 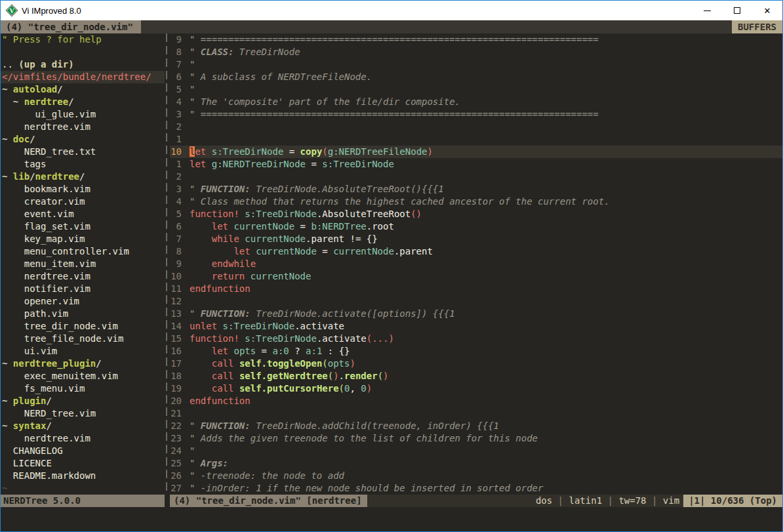 What do you see at coordinates (476, 413) in the screenshot?
I see `code-line: 21` at bounding box center [476, 413].